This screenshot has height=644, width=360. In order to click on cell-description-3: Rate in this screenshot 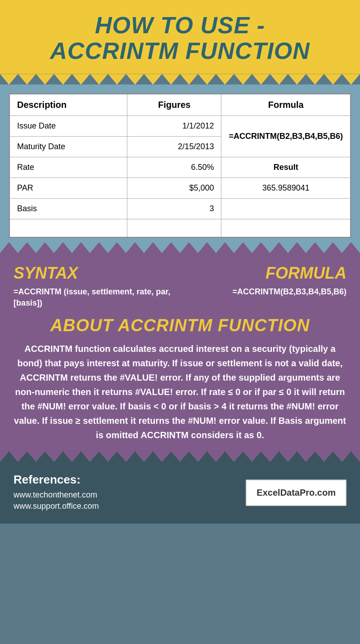, I will do `click(68, 168)`.